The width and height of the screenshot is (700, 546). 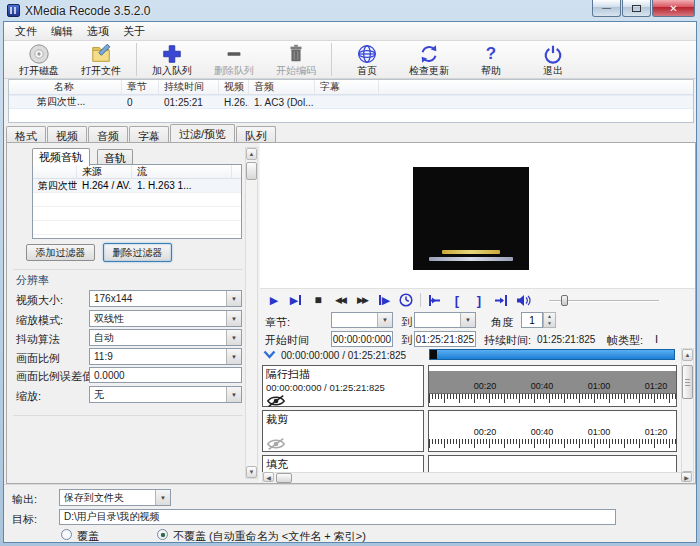 What do you see at coordinates (66, 87) in the screenshot?
I see `col-name: 名称` at bounding box center [66, 87].